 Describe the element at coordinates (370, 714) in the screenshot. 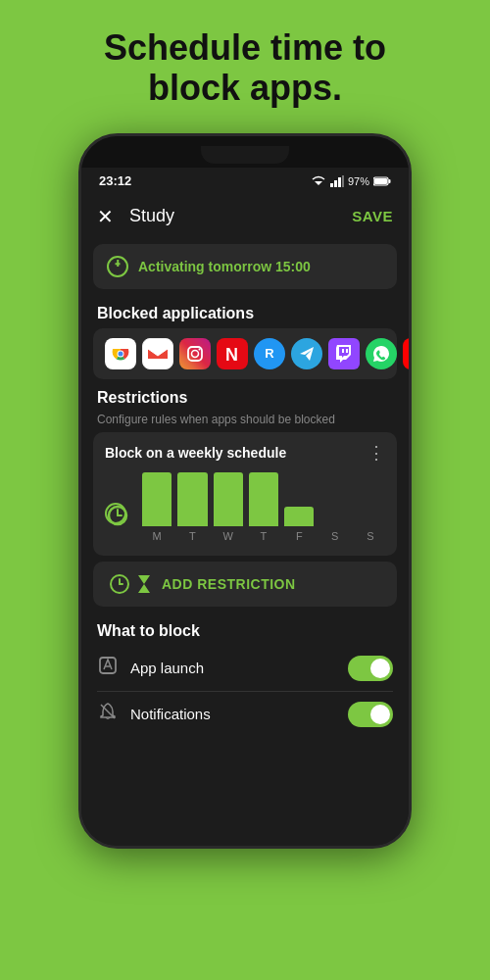

I see `notifications-toggle` at that location.